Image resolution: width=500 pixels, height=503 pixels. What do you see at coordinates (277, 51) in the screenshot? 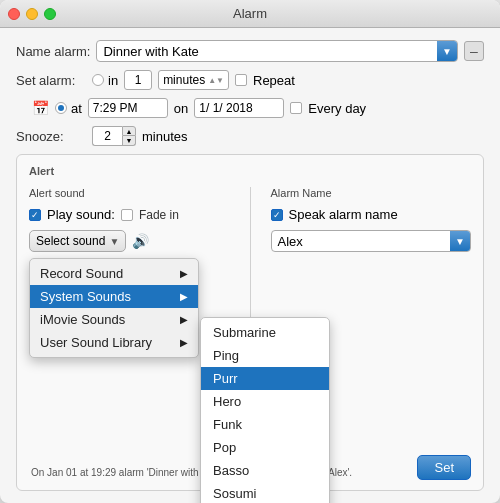
I see `name-alarm-select: Dinner with Kate ▼` at bounding box center [277, 51].